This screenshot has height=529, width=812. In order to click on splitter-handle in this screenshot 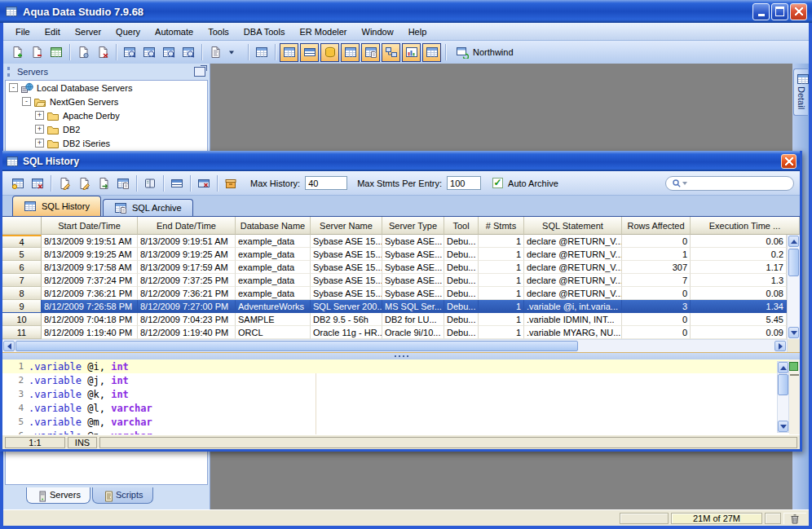, I will do `click(401, 355)`.